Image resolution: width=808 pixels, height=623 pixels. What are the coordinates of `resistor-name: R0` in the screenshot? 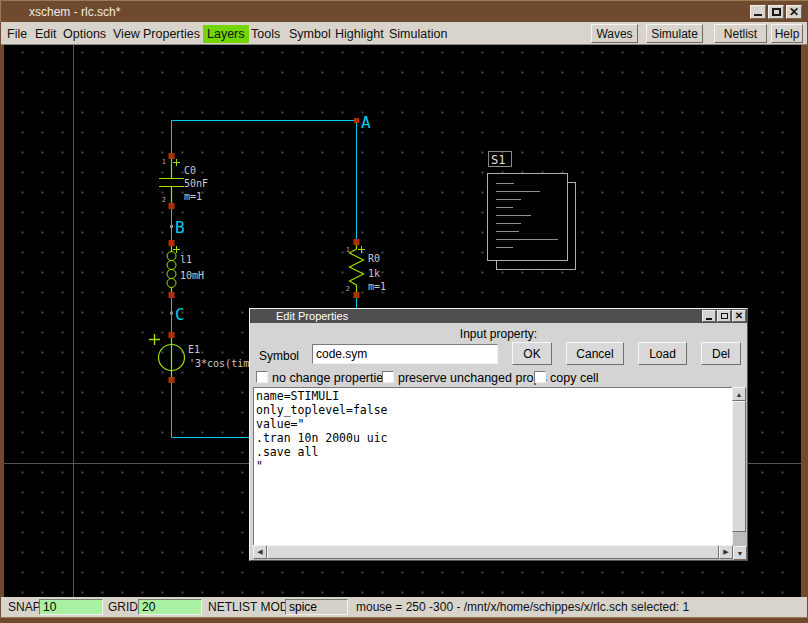 It's located at (374, 258).